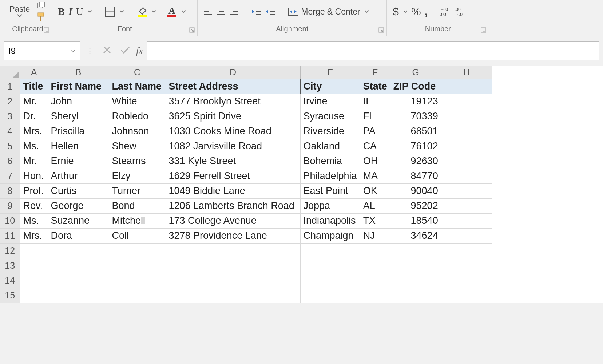  What do you see at coordinates (20, 9) in the screenshot?
I see `paste-button: Paste` at bounding box center [20, 9].